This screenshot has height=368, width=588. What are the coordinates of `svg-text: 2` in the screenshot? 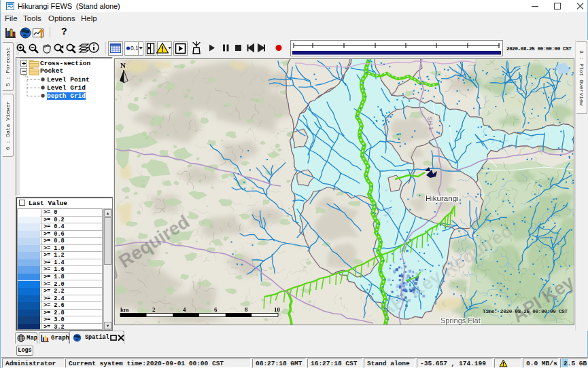 It's located at (154, 310).